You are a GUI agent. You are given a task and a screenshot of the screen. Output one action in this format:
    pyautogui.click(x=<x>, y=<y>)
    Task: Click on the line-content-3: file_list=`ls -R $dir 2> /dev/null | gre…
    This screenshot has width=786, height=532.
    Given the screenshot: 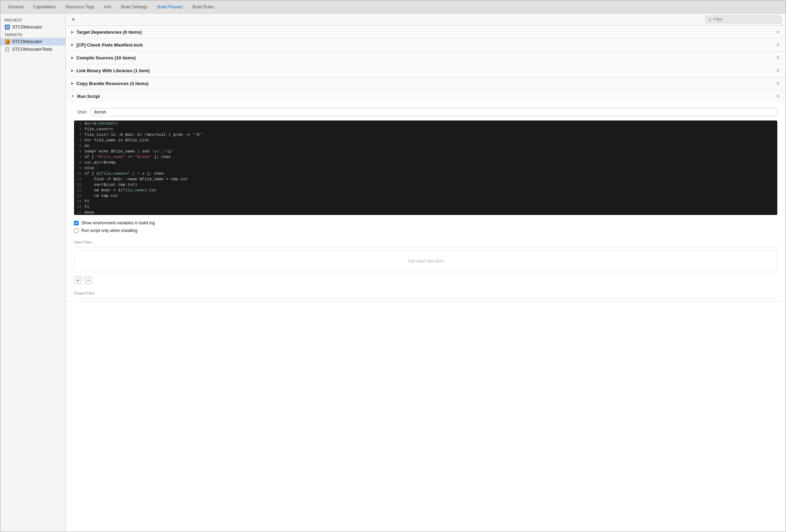 What is the action you would take?
    pyautogui.click(x=431, y=135)
    